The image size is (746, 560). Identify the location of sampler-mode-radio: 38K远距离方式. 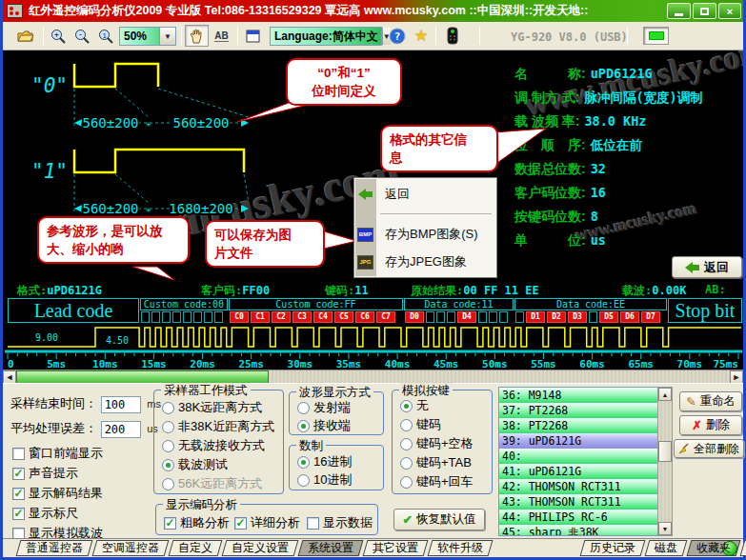
(212, 408).